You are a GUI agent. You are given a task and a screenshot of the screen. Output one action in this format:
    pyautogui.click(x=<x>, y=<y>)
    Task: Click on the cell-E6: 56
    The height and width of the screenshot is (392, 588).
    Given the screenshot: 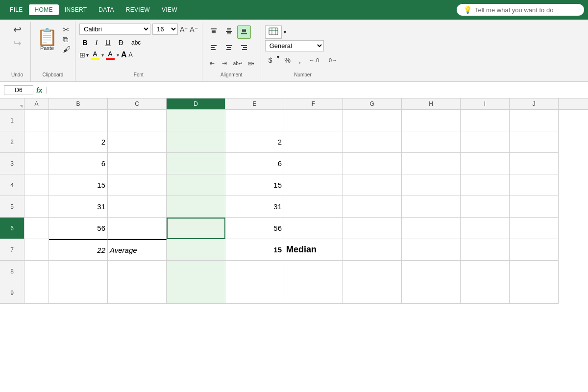 What is the action you would take?
    pyautogui.click(x=255, y=228)
    